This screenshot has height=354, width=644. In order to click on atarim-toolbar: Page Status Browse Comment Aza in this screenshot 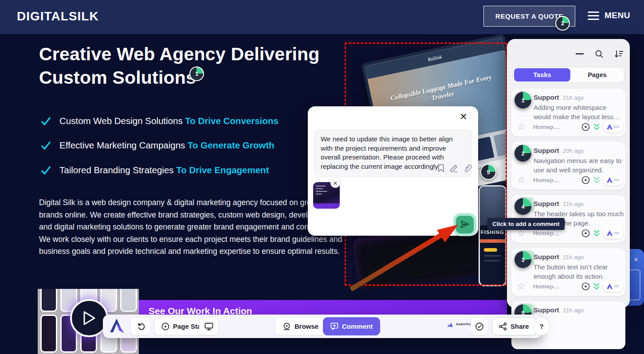, I will do `click(322, 326)`.